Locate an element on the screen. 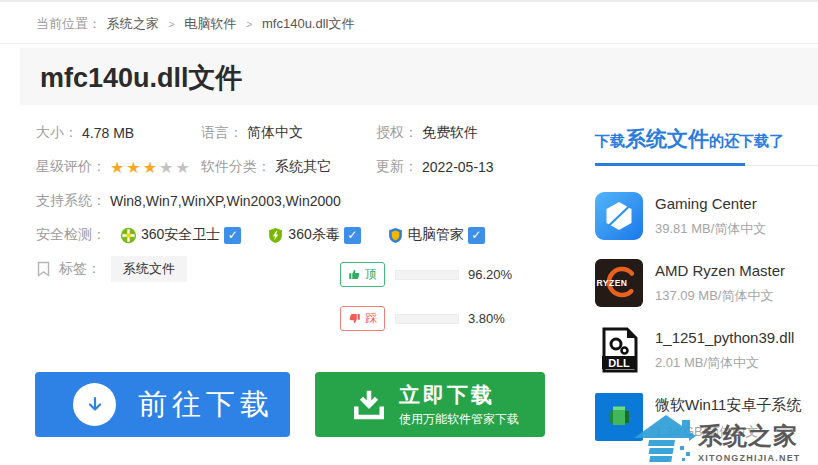 The height and width of the screenshot is (465, 818). gaming-center-icon is located at coordinates (619, 216).